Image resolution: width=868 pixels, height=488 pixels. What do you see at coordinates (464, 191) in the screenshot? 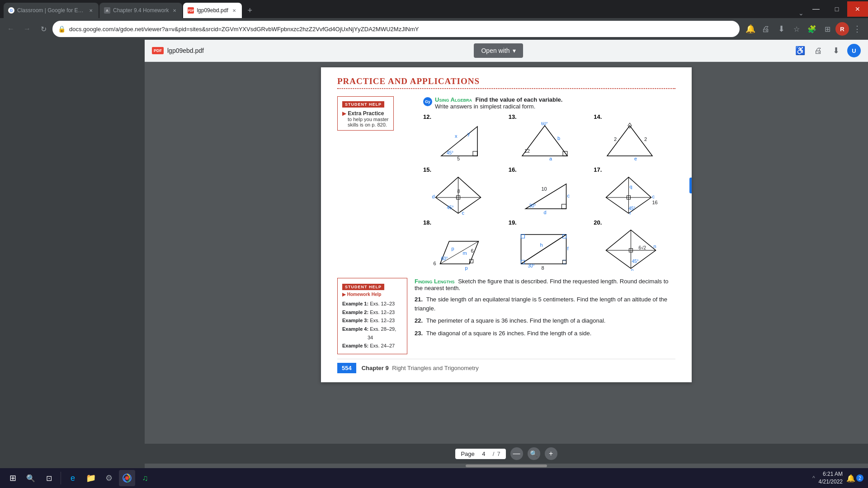
I see `problem-15: 15.` at bounding box center [464, 191].